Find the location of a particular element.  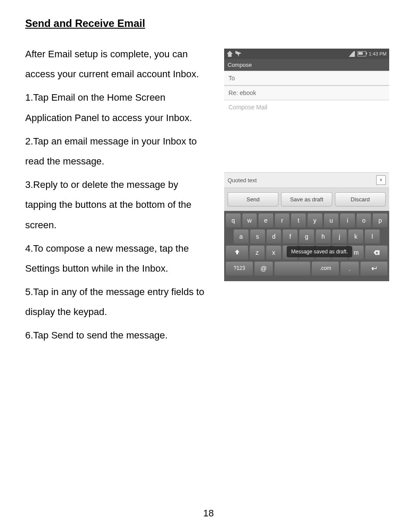

on-screen-keyboard: q w e r t y u i o p a s d is located at coordinates (307, 246).